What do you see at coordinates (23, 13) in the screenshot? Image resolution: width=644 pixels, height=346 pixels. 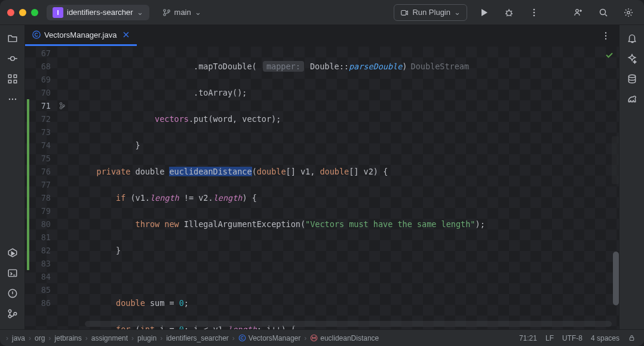 I see `minimize-window-button` at bounding box center [23, 13].